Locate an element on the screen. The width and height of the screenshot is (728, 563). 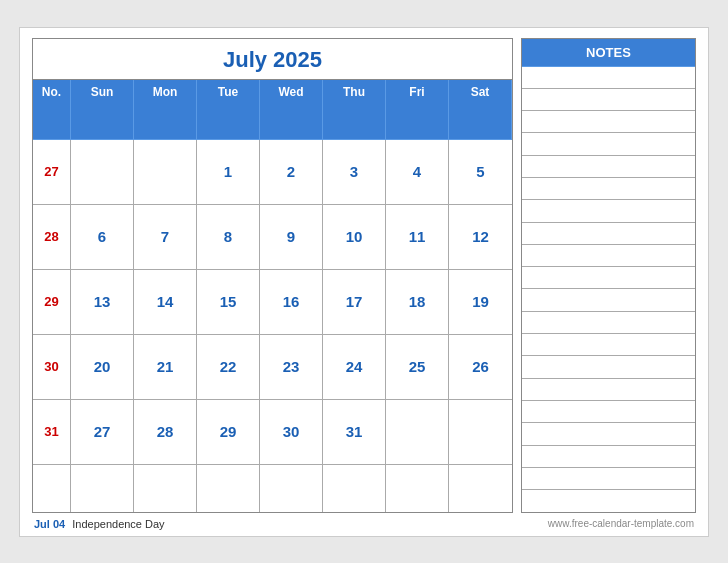
day-cell-w4d2: 29 is located at coordinates (228, 432).